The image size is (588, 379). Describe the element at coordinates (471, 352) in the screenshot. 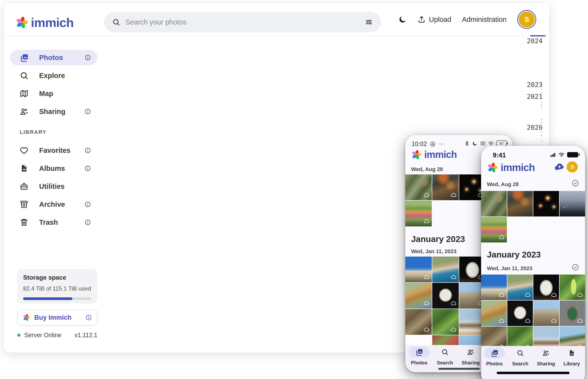

I see `sharing-people-icon` at that location.